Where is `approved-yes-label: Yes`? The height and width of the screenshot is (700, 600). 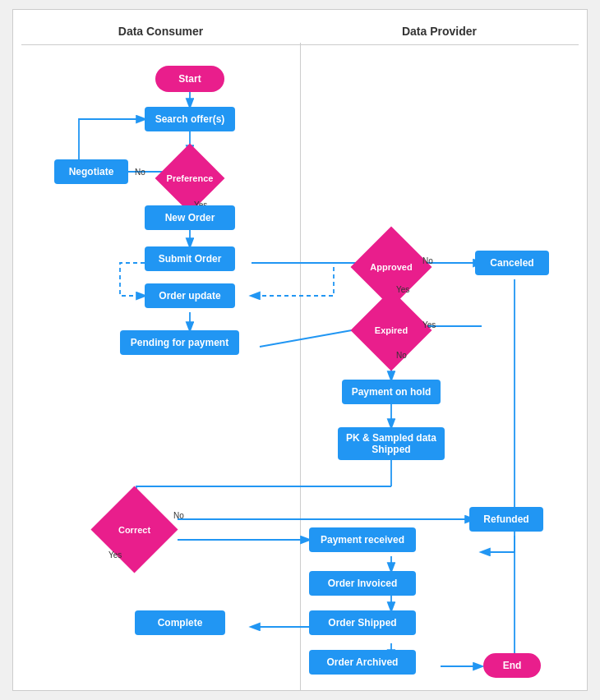 approved-yes-label: Yes is located at coordinates (403, 289).